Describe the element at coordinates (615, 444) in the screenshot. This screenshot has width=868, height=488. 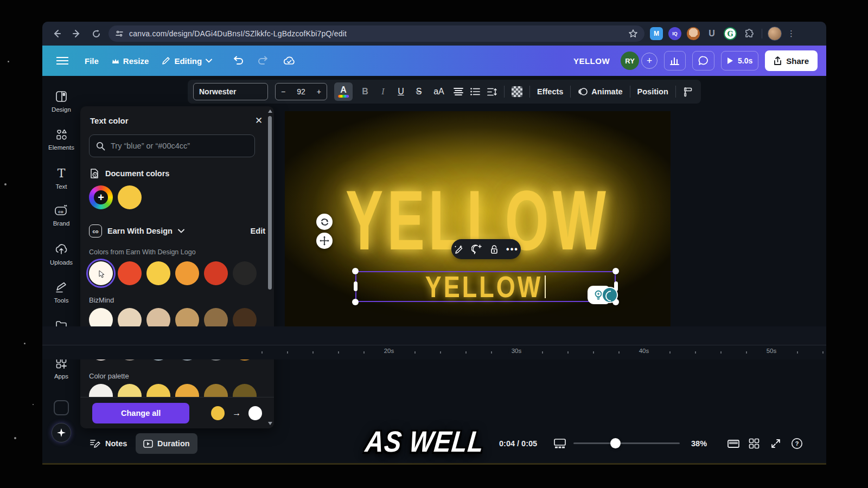
I see `seek-slider-thumb` at that location.